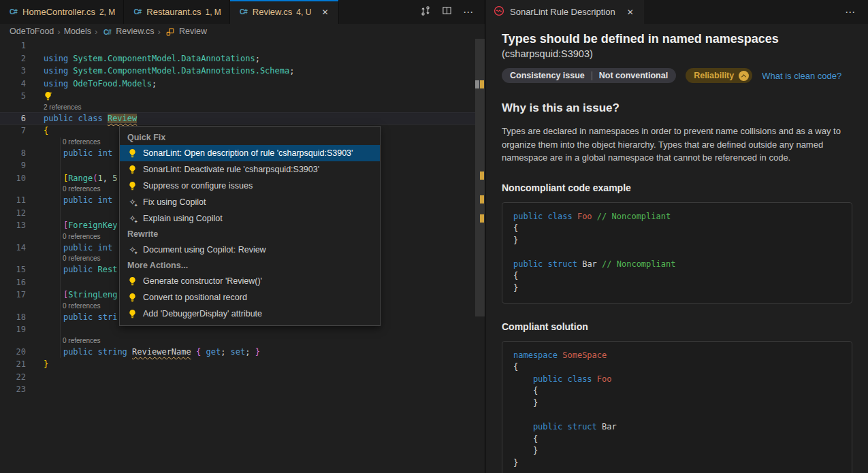 This screenshot has width=868, height=473. What do you see at coordinates (677, 265) in the screenshot?
I see `code-block-line: public struct Bar // Noncompliant` at bounding box center [677, 265].